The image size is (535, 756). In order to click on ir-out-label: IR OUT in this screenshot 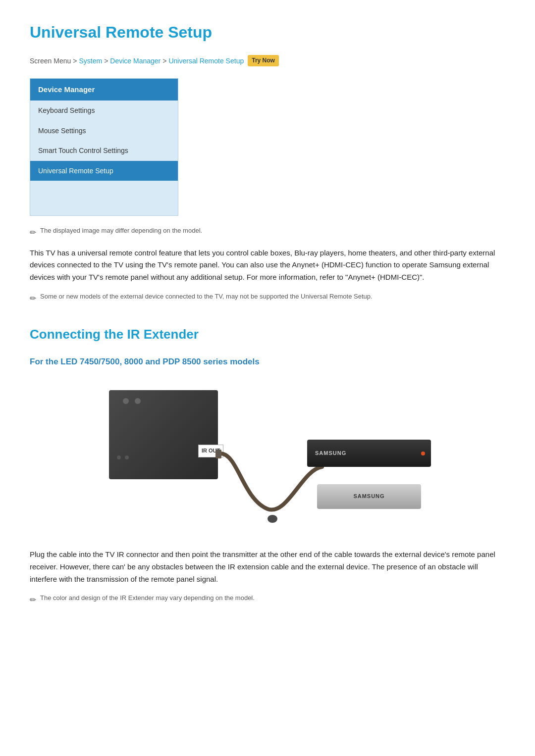, I will do `click(211, 451)`.